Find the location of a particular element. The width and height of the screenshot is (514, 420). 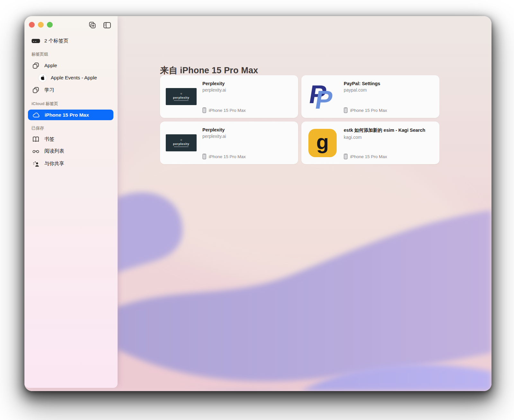

section-header-tab-groups: 标签页组 is located at coordinates (73, 54).